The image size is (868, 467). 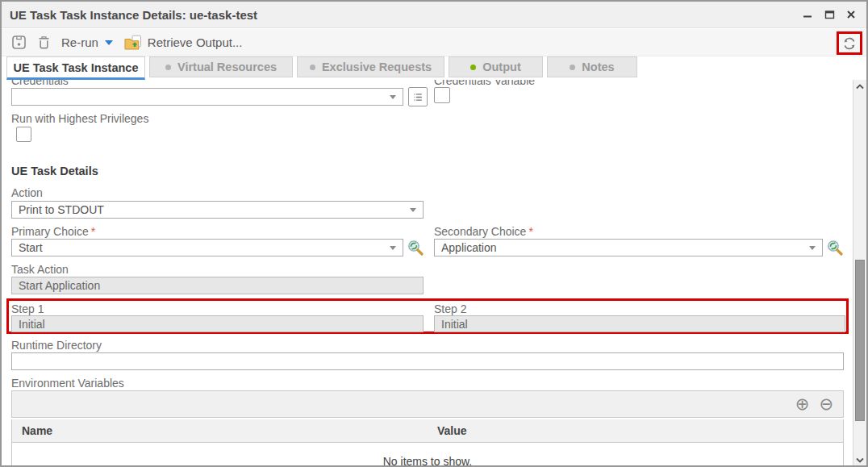 I want to click on runtime-directory-label: Runtime Directory, so click(x=56, y=345).